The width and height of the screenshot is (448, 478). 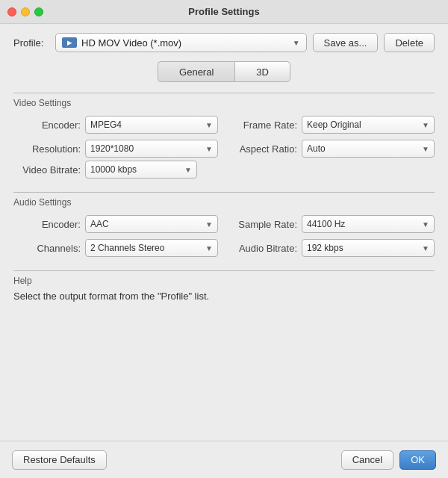 I want to click on profile-row: Profile: ▶ HD MOV Video (*.mov) ▼ Save a…, so click(x=224, y=43).